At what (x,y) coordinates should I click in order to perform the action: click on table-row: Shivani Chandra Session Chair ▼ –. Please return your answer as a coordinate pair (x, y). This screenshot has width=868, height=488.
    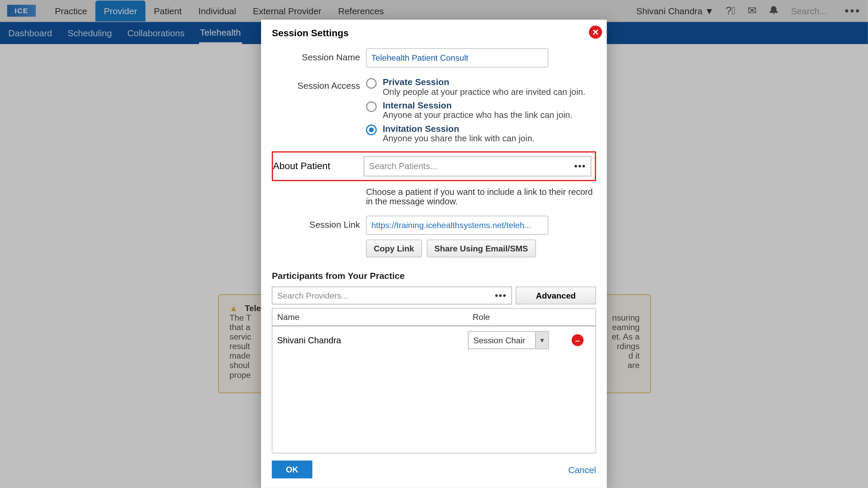
    Looking at the image, I should click on (434, 340).